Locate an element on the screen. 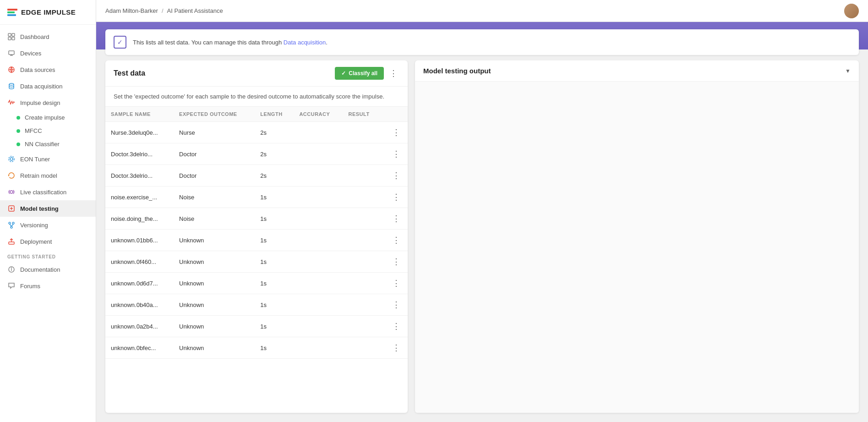 The height and width of the screenshot is (422, 868). sidebar-item-deployment: Deployment is located at coordinates (48, 241).